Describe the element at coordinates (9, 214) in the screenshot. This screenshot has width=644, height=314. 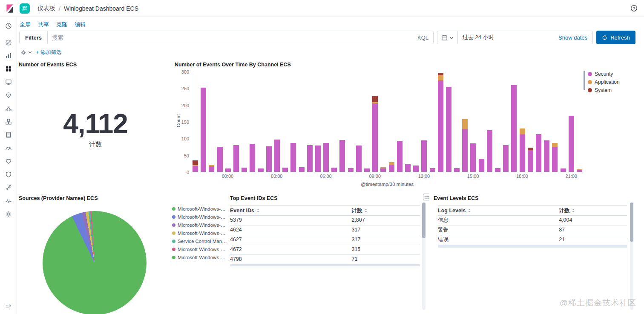
I see `sidebar-item-management` at that location.